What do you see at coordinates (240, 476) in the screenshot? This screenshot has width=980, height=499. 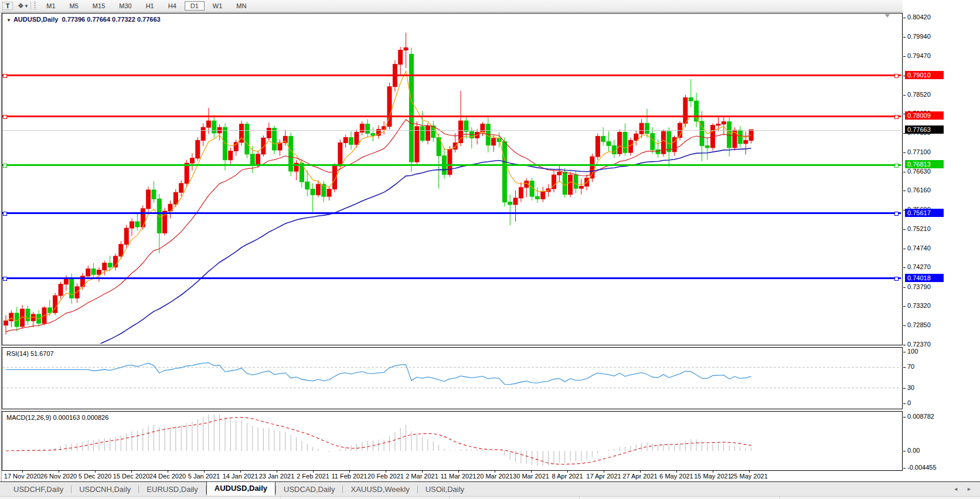 I see `date-label: 14 Jan 2021` at bounding box center [240, 476].